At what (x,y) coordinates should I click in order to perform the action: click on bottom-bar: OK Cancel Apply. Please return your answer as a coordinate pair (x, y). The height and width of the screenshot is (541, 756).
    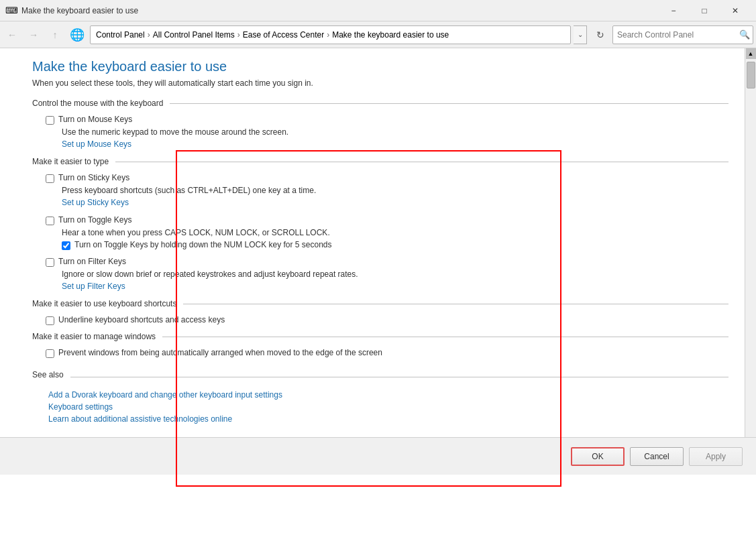
    Looking at the image, I should click on (378, 456).